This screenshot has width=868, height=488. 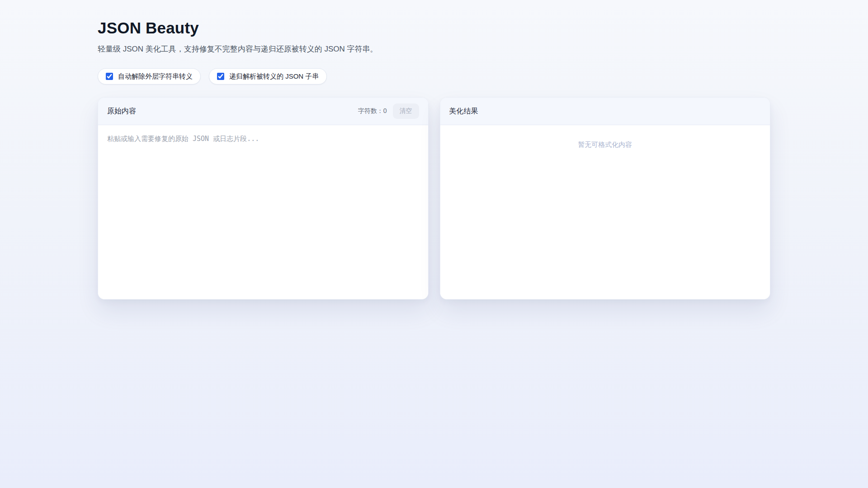 What do you see at coordinates (434, 76) in the screenshot?
I see `options-row: 自动解除外层字符串转义 递归解析被转义的 JSON 子串` at bounding box center [434, 76].